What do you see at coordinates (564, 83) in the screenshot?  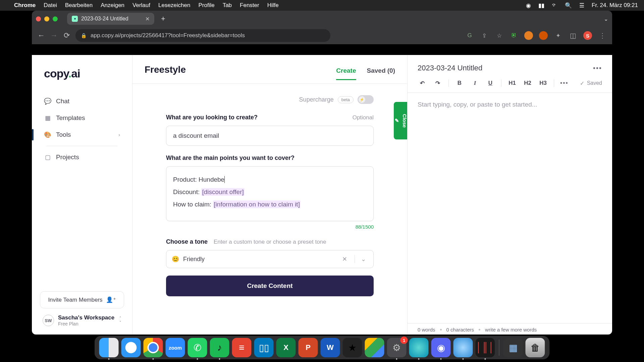 I see `toolbar-more-icon: •••` at bounding box center [564, 83].